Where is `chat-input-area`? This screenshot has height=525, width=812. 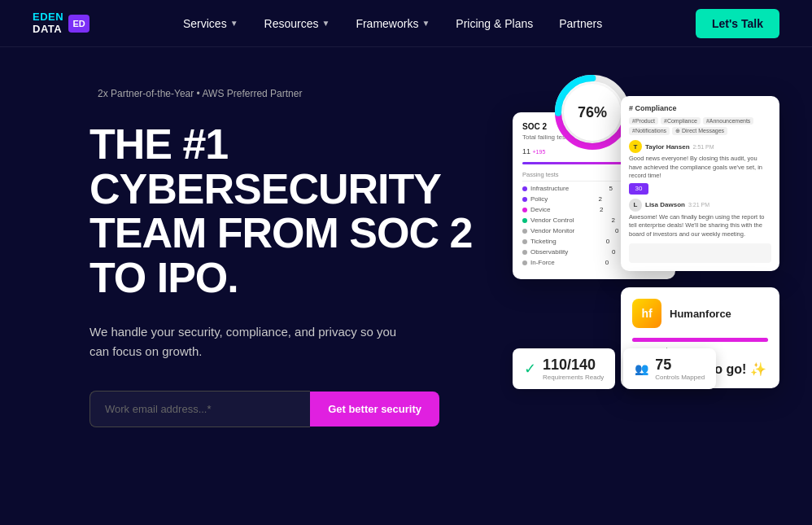
chat-input-area is located at coordinates (700, 253).